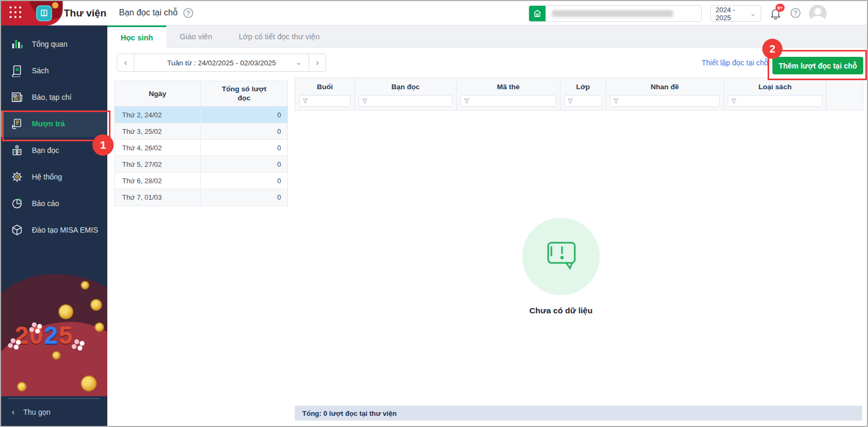 Image resolution: width=868 pixels, height=427 pixels. Describe the element at coordinates (350, 413) in the screenshot. I see `total-label: Tổng: 0 lượt đọc tại thư viện` at that location.